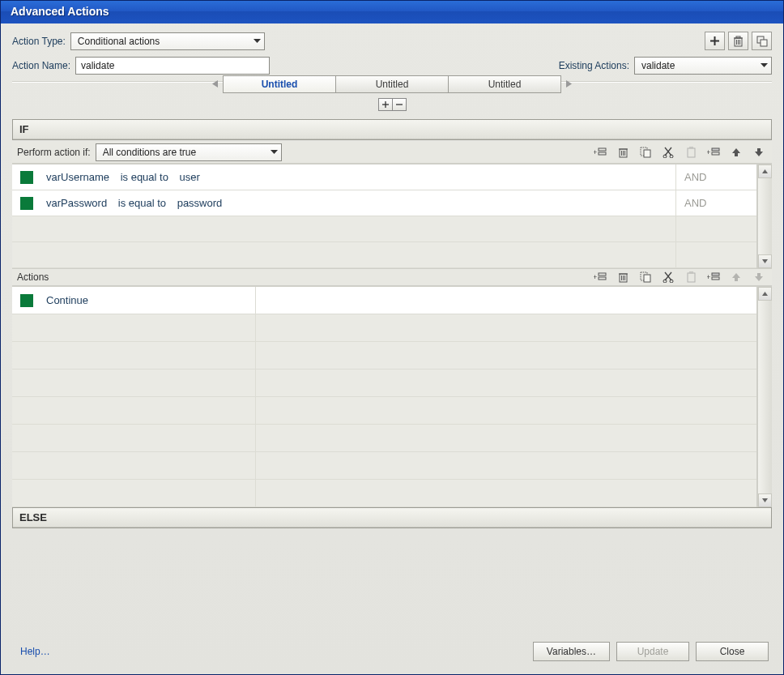 The image size is (784, 675). Describe the element at coordinates (505, 300) in the screenshot. I see `action-params` at that location.